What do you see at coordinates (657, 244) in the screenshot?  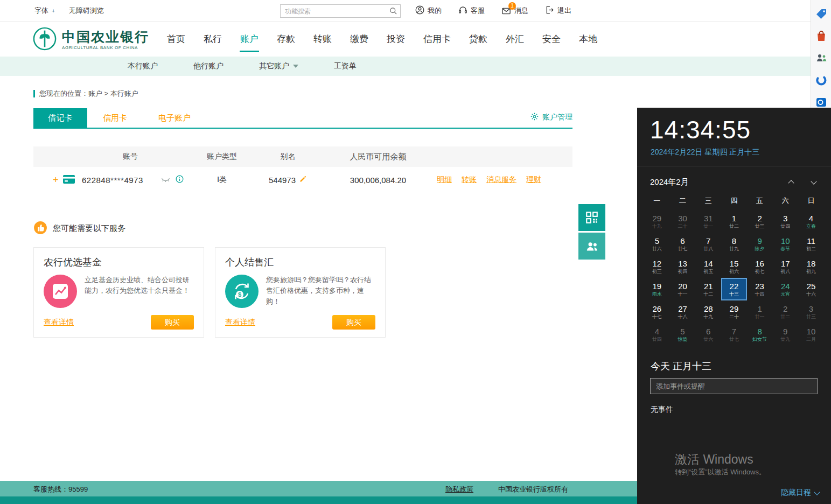 I see `calendar-day: 5廿六` at bounding box center [657, 244].